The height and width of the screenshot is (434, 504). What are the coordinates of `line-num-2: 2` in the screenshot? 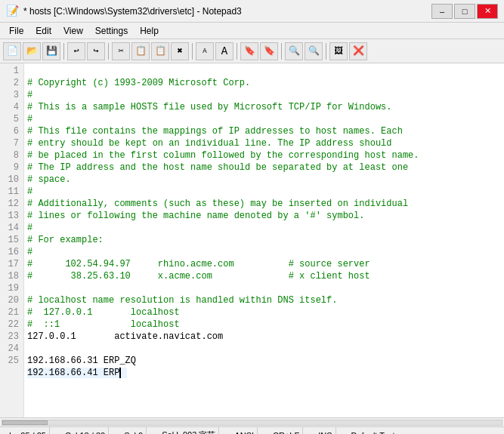 It's located at (11, 83).